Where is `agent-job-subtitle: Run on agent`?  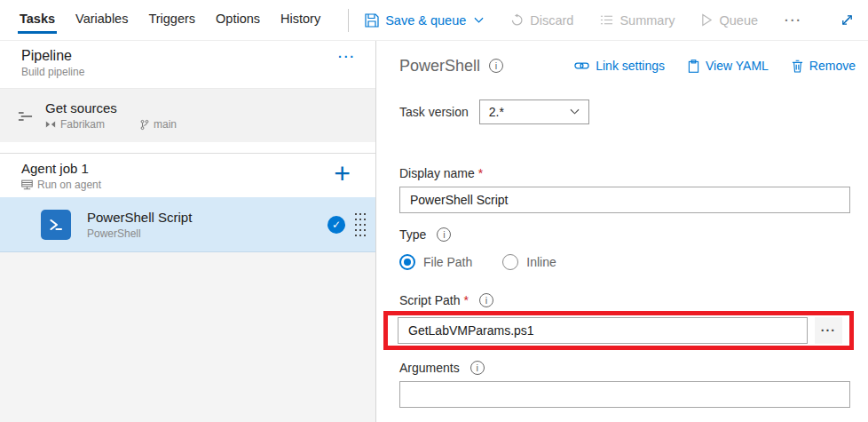
agent-job-subtitle: Run on agent is located at coordinates (69, 185).